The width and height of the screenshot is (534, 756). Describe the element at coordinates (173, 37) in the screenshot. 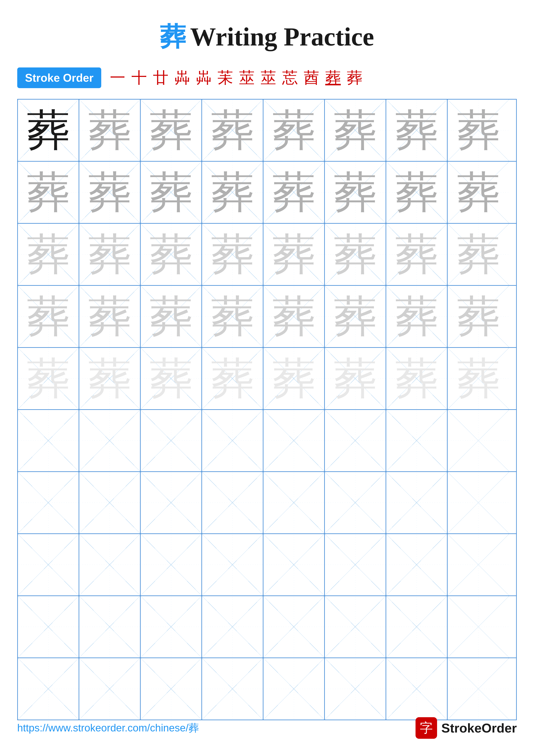

I see `title-char: 葬` at that location.